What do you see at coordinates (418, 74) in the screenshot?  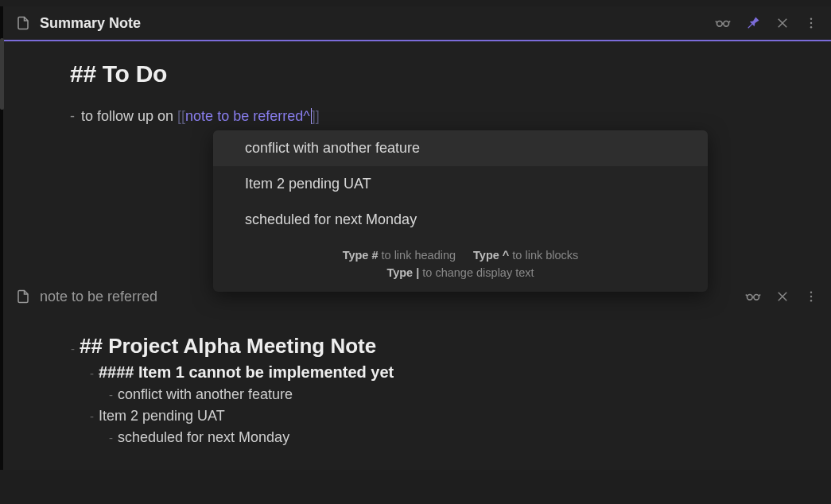 I see `heading-line: ## To Do` at bounding box center [418, 74].